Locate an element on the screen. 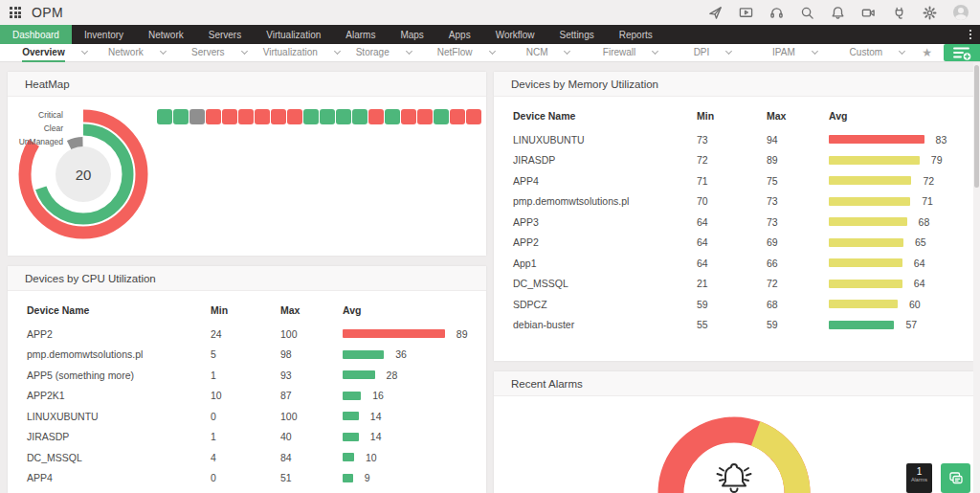 Image resolution: width=980 pixels, height=493 pixels. table-row: SDPCZ 59 68 60 is located at coordinates (733, 304).